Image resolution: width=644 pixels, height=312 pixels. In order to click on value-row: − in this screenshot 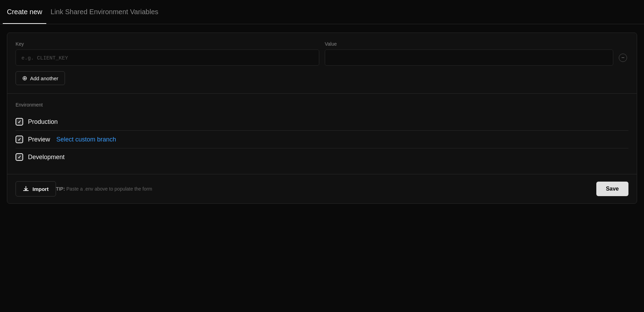, I will do `click(477, 57)`.